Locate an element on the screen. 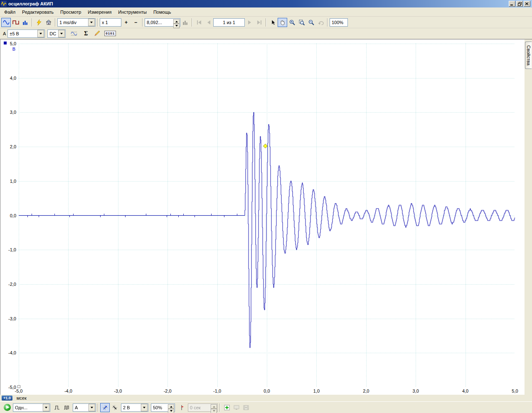 The image size is (532, 413). math-sum-button: Σ is located at coordinates (86, 34).